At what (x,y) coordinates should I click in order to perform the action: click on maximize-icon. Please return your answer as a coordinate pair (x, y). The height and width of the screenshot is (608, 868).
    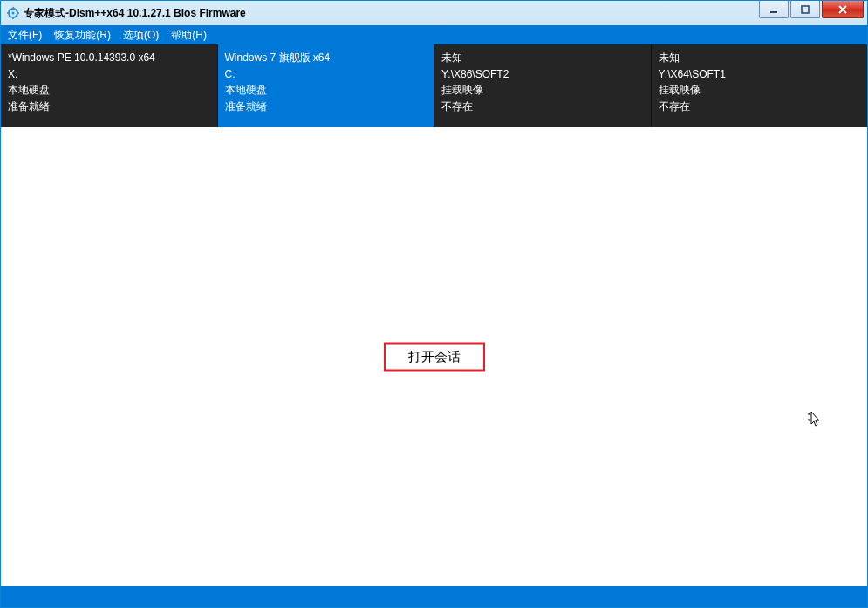
    Looking at the image, I should click on (805, 10).